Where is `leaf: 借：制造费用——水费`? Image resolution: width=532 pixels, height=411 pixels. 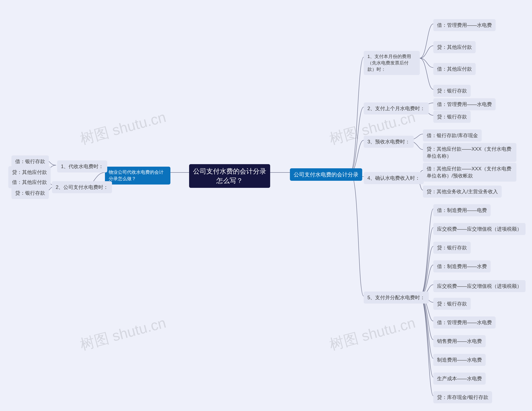 leaf: 借：制造费用——水费 is located at coordinates (462, 267).